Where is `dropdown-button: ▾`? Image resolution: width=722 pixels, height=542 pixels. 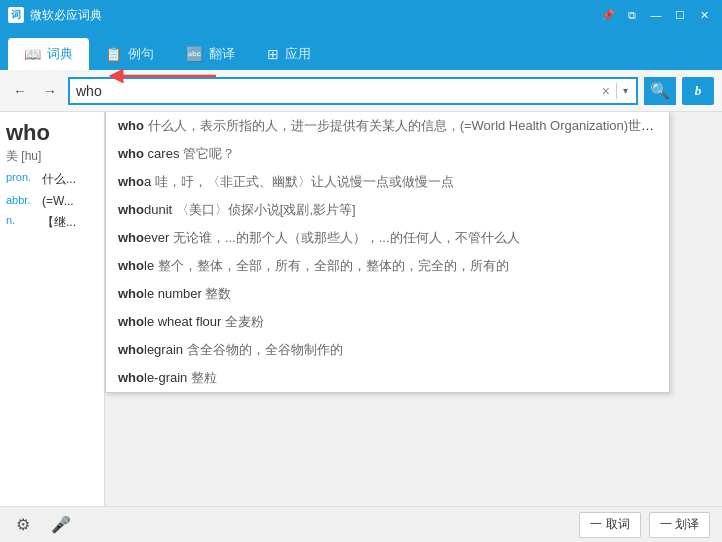 dropdown-button: ▾ is located at coordinates (626, 90).